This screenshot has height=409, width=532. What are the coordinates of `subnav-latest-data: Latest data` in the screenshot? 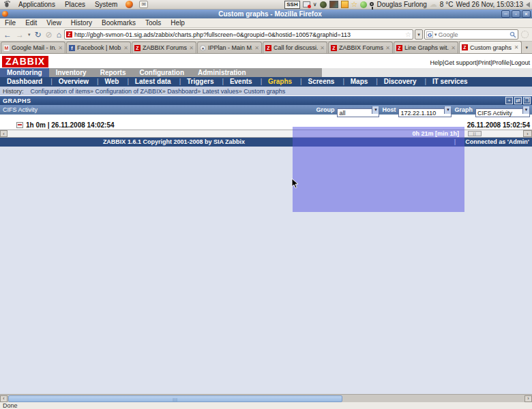 It's located at (149, 82).